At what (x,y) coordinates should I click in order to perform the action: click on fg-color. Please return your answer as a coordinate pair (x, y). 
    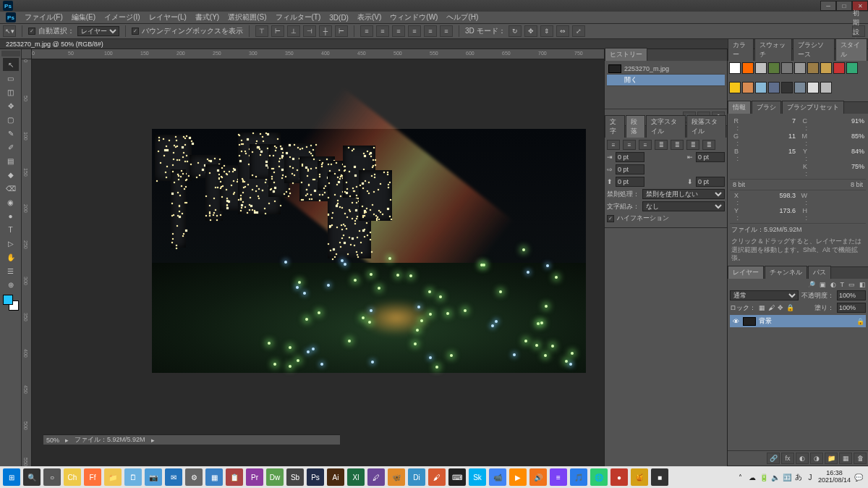
    Looking at the image, I should click on (8, 300).